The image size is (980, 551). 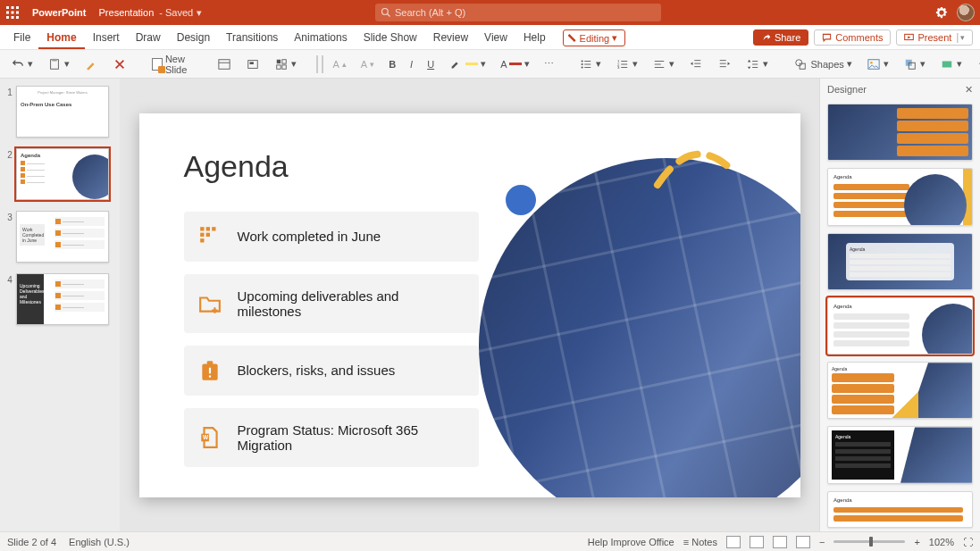 What do you see at coordinates (331, 237) in the screenshot?
I see `agenda-item-1: Work completed in June` at bounding box center [331, 237].